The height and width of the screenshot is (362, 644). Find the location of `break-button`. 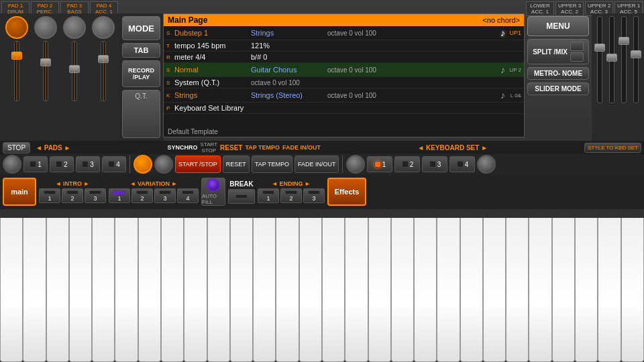

break-button is located at coordinates (241, 196).